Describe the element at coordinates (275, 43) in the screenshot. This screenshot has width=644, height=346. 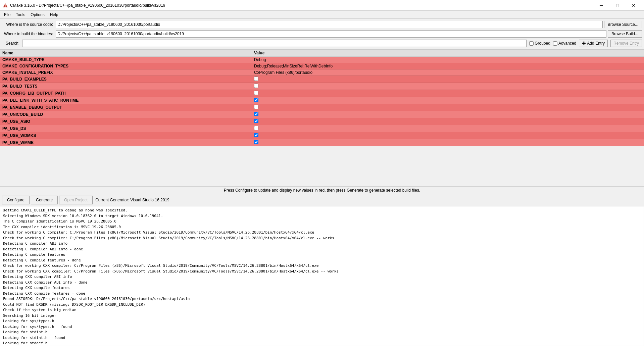
I see `search-input` at that location.